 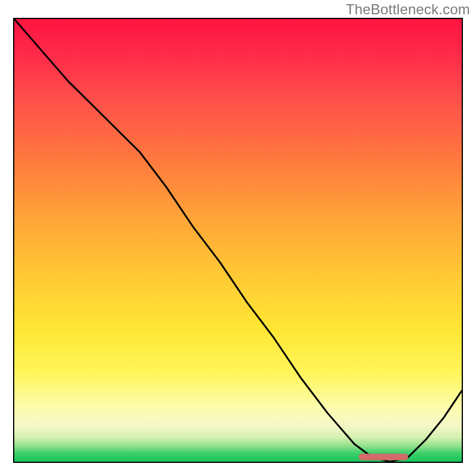 What do you see at coordinates (383, 457) in the screenshot?
I see `optimal-range-marker` at bounding box center [383, 457].